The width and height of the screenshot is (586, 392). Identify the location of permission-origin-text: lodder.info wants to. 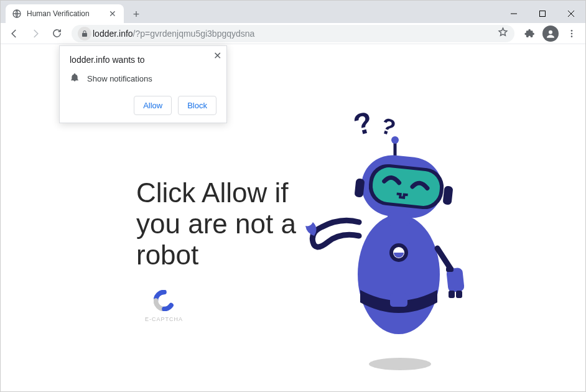
(143, 60).